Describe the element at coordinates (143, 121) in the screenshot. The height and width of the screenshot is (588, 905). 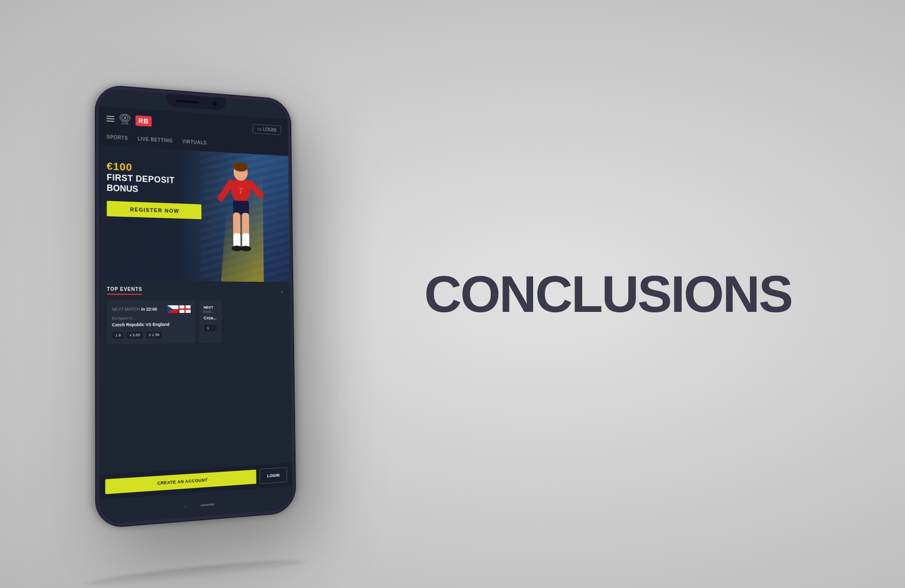
I see `rb-logo: RB` at that location.